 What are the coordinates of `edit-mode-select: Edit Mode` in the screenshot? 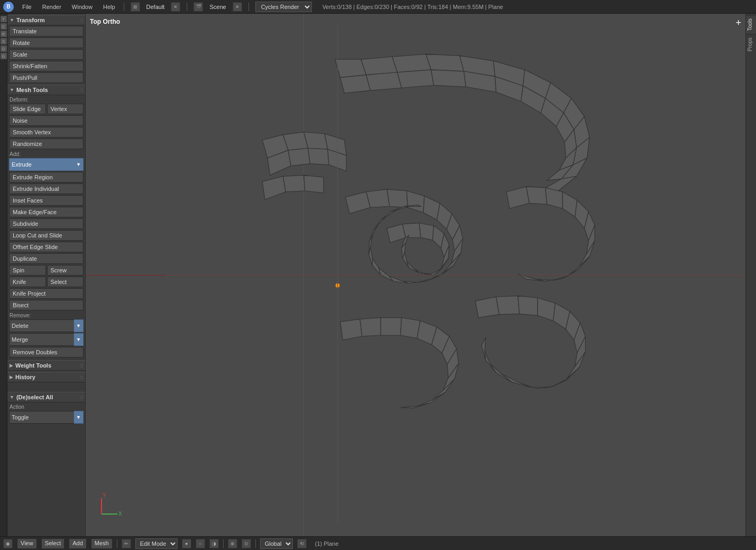 It's located at (156, 544).